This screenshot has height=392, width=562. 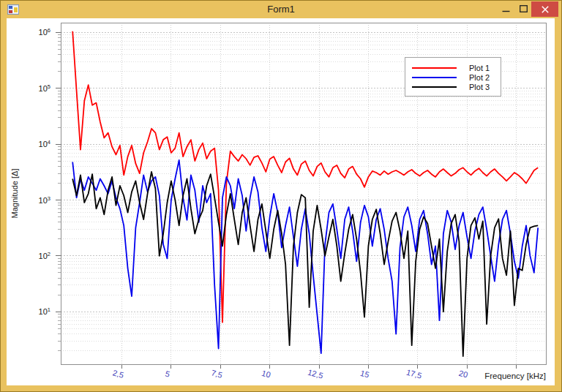 I want to click on svg-text: 103, so click(x=45, y=200).